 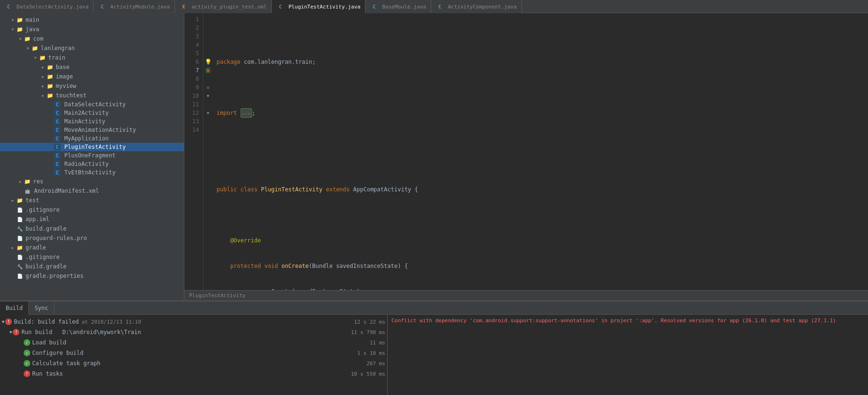 I want to click on arrow-gradle, so click(x=13, y=248).